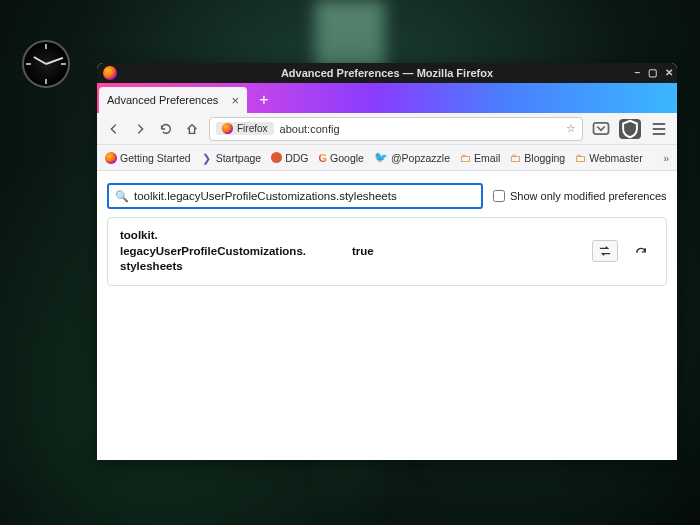 The width and height of the screenshot is (700, 525). Describe the element at coordinates (641, 251) in the screenshot. I see `reset-button` at that location.